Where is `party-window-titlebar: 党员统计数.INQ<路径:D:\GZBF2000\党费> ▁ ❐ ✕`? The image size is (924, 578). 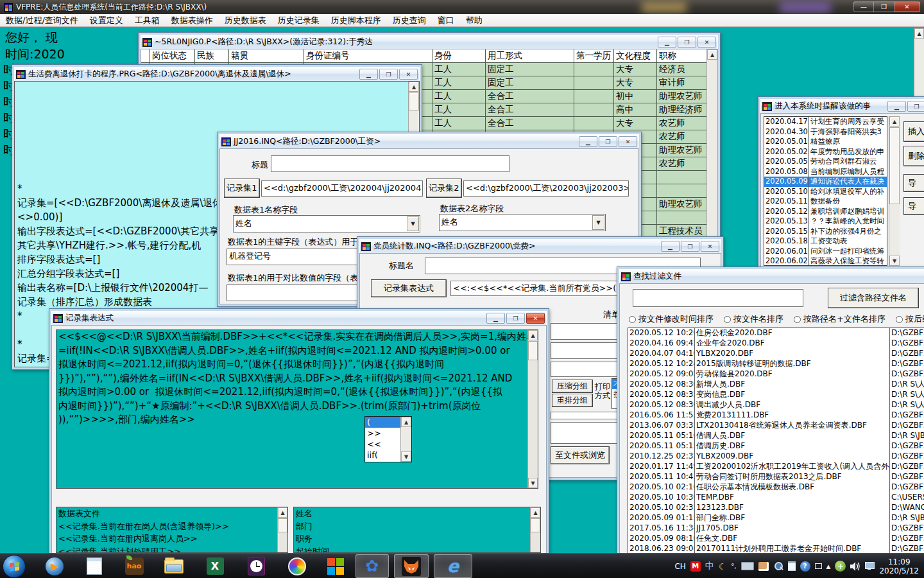 party-window-titlebar: 党员统计数.INQ<路径:D:\GZBF2000\党费> ▁ ❐ ✕ is located at coordinates (540, 246).